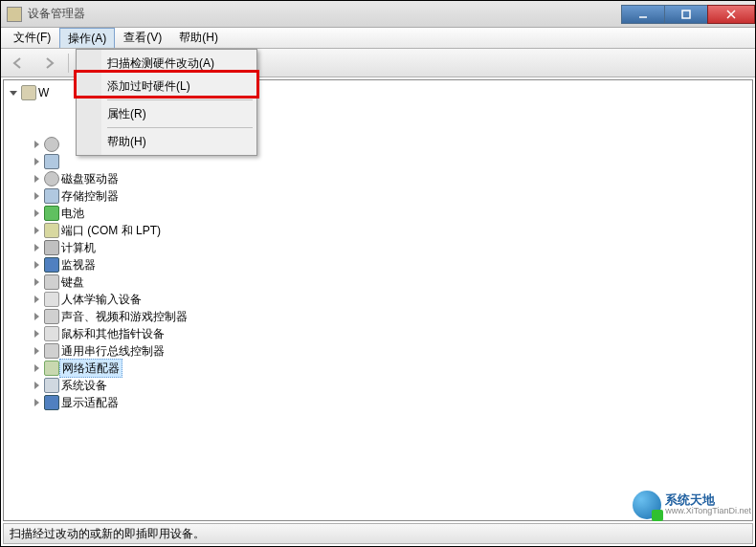  Describe the element at coordinates (90, 179) in the screenshot. I see `tree-item-label: 磁盘驱动器` at that location.